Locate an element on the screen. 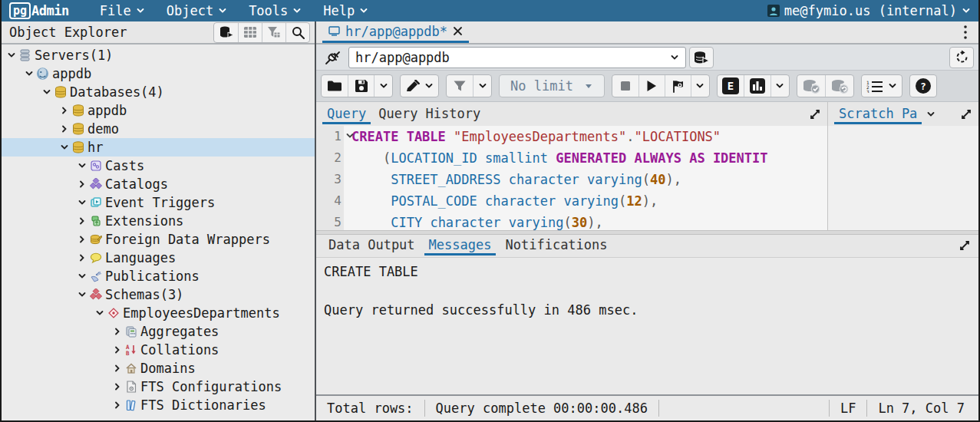 The image size is (980, 422). code-text: CITY character varying(30), is located at coordinates (474, 221).